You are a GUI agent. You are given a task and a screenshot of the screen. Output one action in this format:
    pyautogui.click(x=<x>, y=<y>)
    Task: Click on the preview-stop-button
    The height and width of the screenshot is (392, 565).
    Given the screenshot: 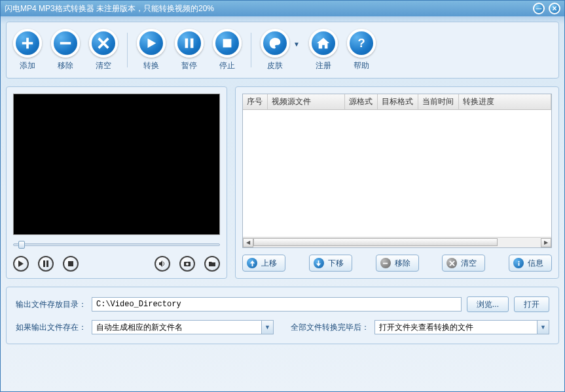 What is the action you would take?
    pyautogui.click(x=71, y=264)
    